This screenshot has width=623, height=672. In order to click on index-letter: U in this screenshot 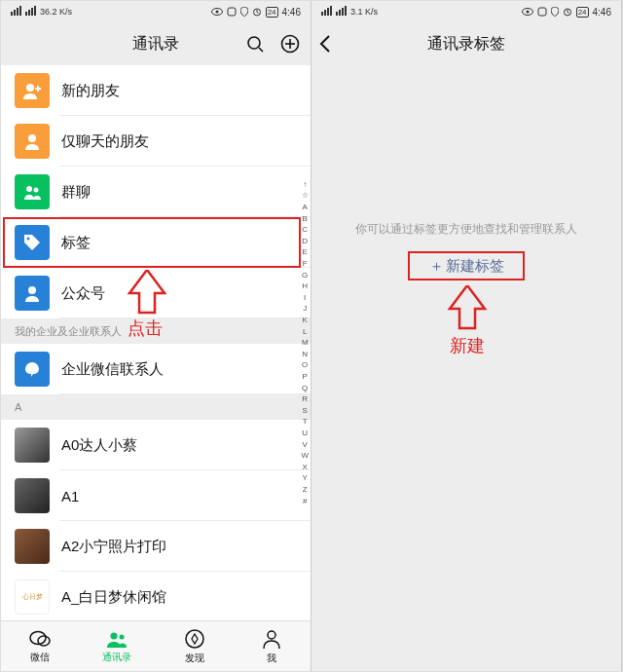, I will do `click(305, 433)`.